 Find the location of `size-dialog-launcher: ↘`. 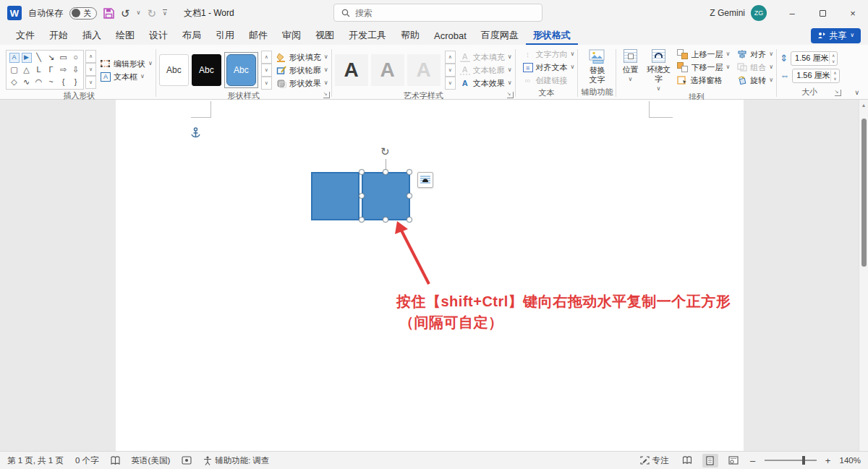

size-dialog-launcher: ↘ is located at coordinates (838, 92).